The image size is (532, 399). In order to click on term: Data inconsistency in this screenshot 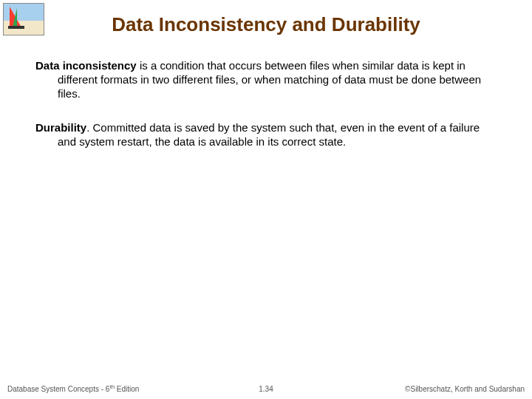, I will do `click(86, 65)`.